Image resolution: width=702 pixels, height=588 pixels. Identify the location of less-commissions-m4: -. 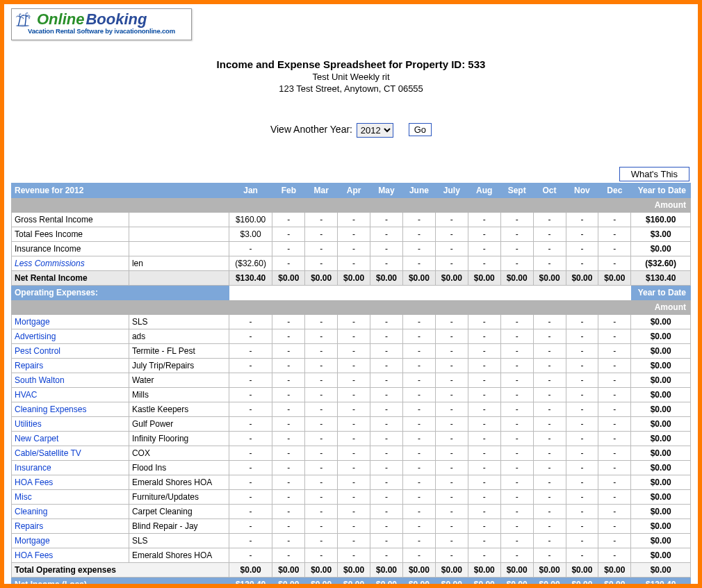
(386, 264).